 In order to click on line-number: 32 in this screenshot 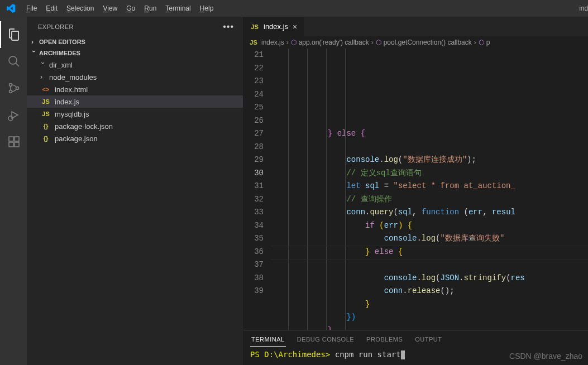, I will do `click(254, 200)`.